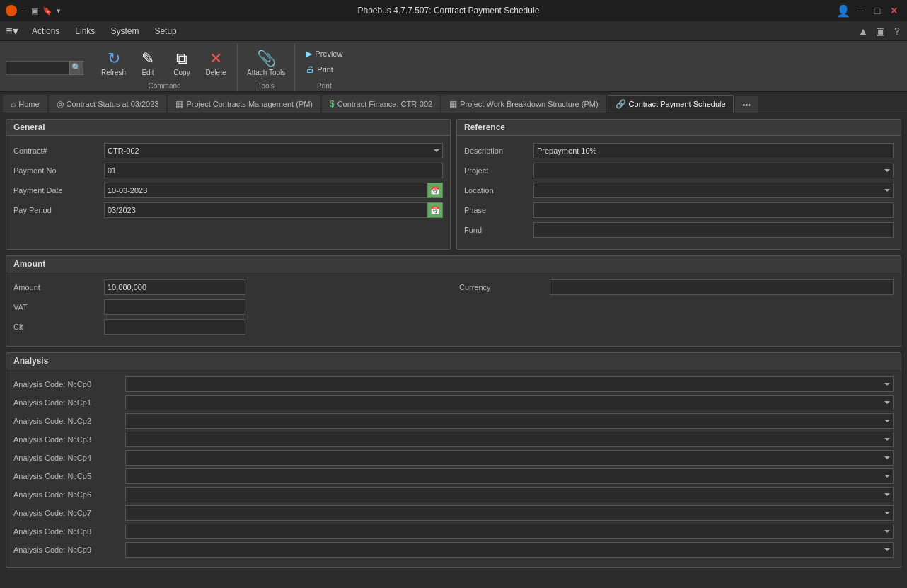 This screenshot has height=588, width=907. Describe the element at coordinates (320, 69) in the screenshot. I see `print-button: 🖨 Print` at that location.